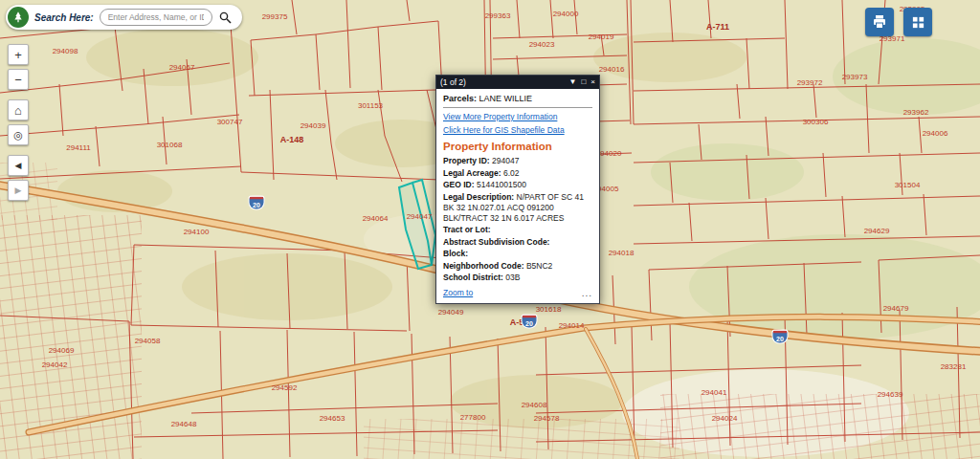 Image resolution: width=980 pixels, height=459 pixels. What do you see at coordinates (518, 146) in the screenshot?
I see `property-info-heading: Property Information` at bounding box center [518, 146].